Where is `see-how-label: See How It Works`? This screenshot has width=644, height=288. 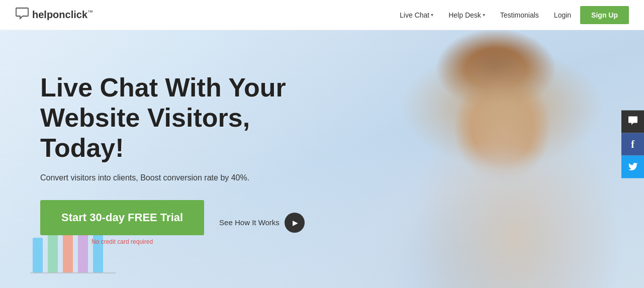
see-how-label: See How It Works is located at coordinates (249, 222).